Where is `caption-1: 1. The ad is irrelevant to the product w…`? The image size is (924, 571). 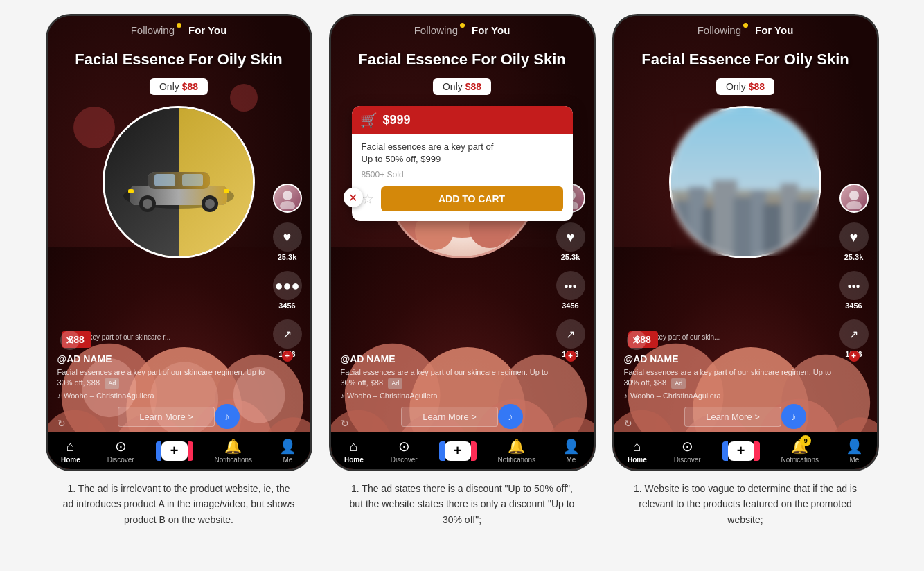
caption-1: 1. The ad is irrelevant to the product w… is located at coordinates (179, 504).